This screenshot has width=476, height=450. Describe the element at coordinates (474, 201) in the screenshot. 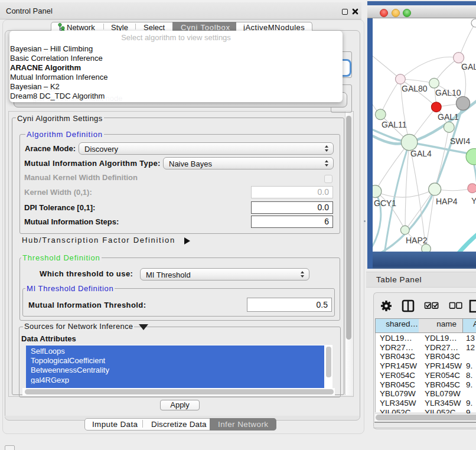

I see `svg-text: Y` at that location.